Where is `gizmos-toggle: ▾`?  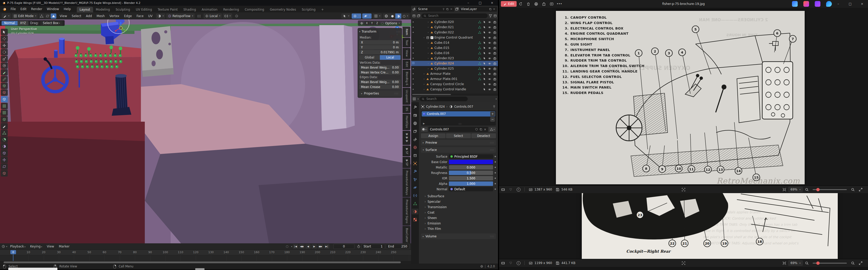 gizmos-toggle: ▾ is located at coordinates (356, 16).